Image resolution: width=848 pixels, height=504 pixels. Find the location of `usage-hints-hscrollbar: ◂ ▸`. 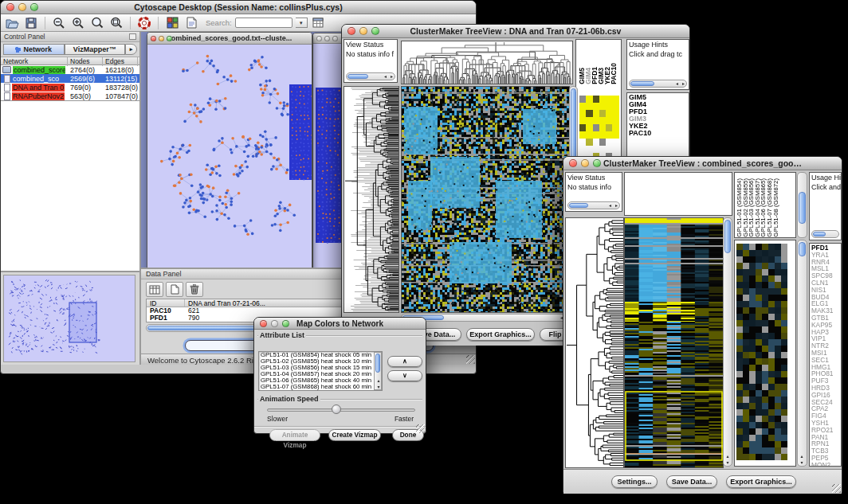

usage-hints-hscrollbar: ◂ ▸ is located at coordinates (658, 84).